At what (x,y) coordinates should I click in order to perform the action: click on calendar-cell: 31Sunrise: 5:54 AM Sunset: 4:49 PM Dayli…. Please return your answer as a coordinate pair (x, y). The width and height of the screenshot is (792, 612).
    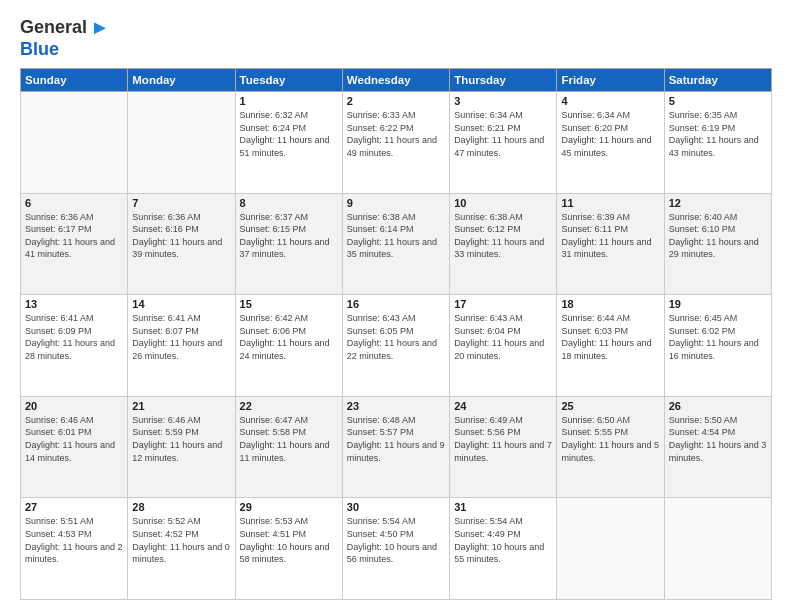
    Looking at the image, I should click on (504, 549).